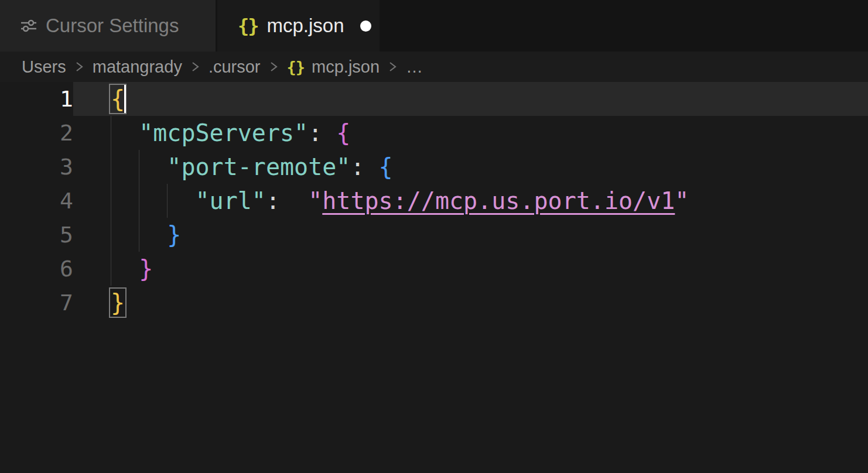 Image resolution: width=868 pixels, height=473 pixels. What do you see at coordinates (36, 99) in the screenshot?
I see `line-number: 1` at bounding box center [36, 99].